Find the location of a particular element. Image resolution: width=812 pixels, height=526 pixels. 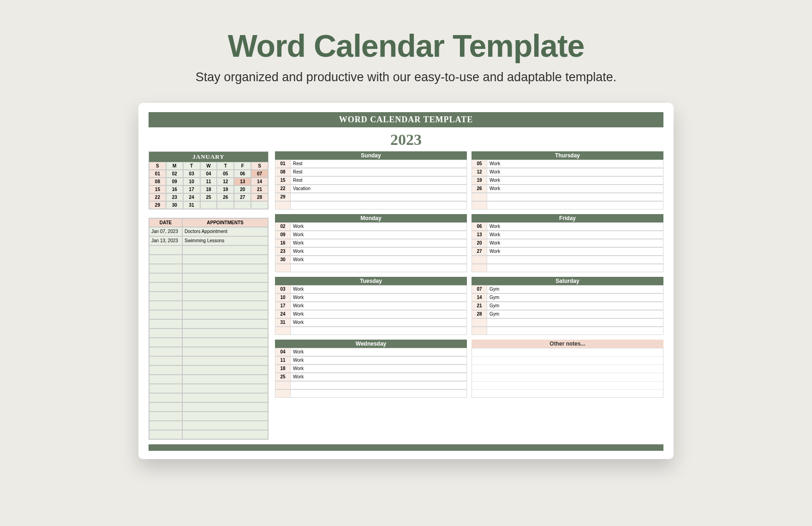

day-block-saturday: Saturday07Gym14Gym21Gym28Gym is located at coordinates (567, 306).